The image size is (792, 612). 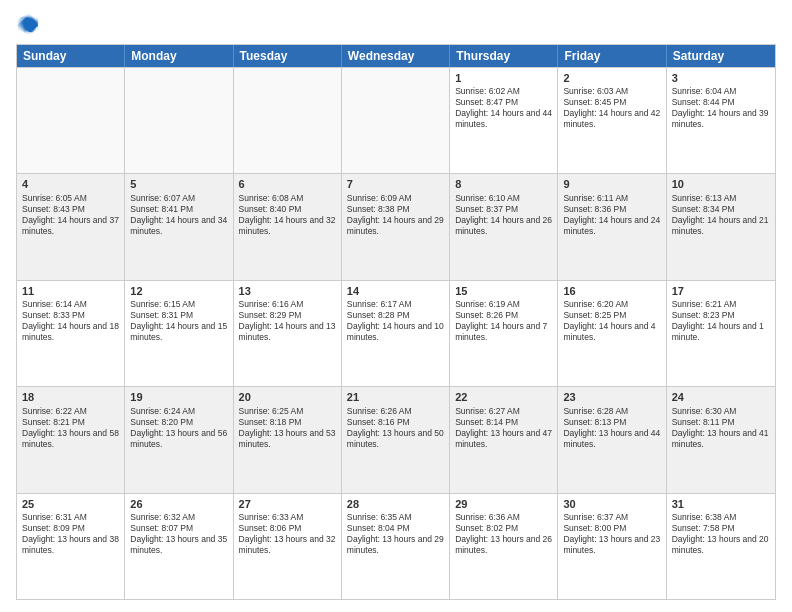 What do you see at coordinates (504, 184) in the screenshot?
I see `date-number: 8` at bounding box center [504, 184].